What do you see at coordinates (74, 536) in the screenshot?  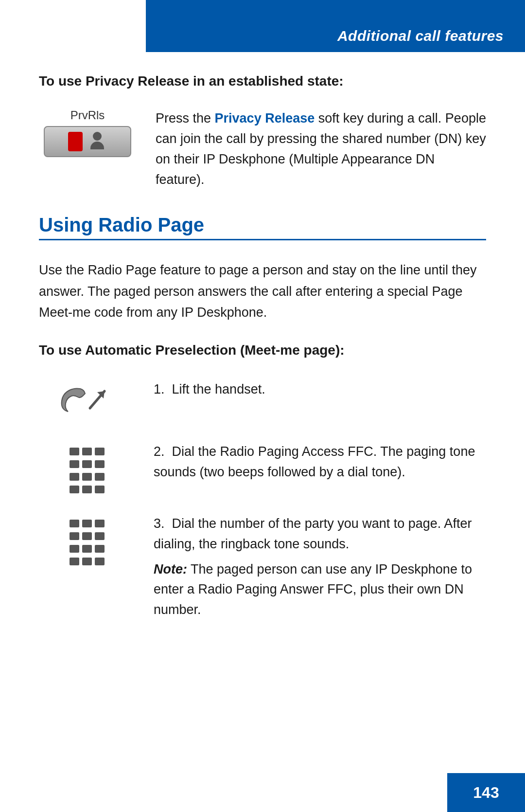 I see `key-a4` at bounding box center [74, 536].